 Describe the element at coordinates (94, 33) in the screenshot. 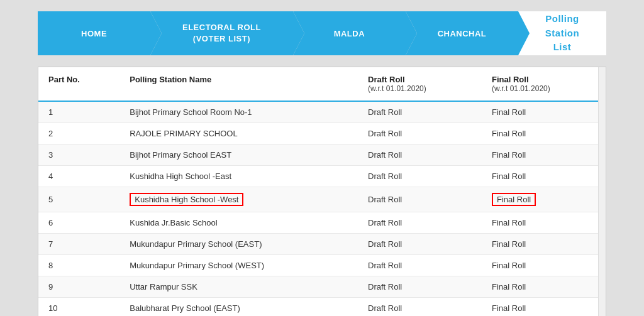

I see `breadcrumb-home: Home` at that location.